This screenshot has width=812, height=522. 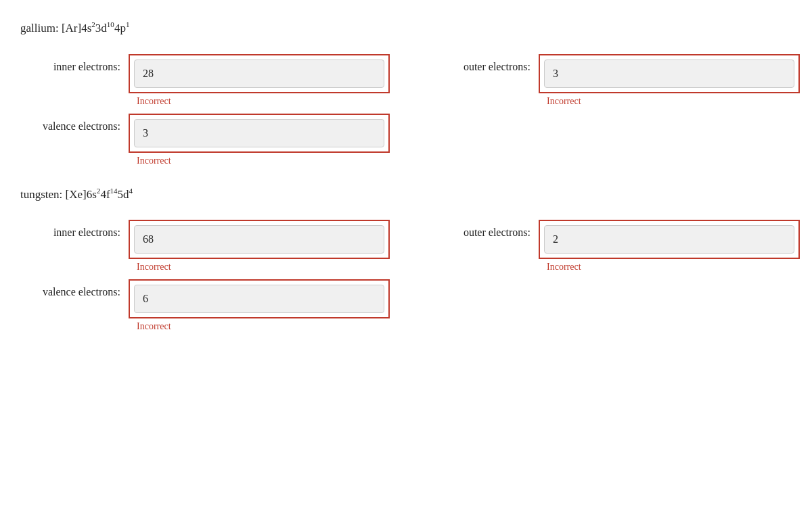 What do you see at coordinates (259, 74) in the screenshot?
I see `gallium-inner-input: 28` at bounding box center [259, 74].